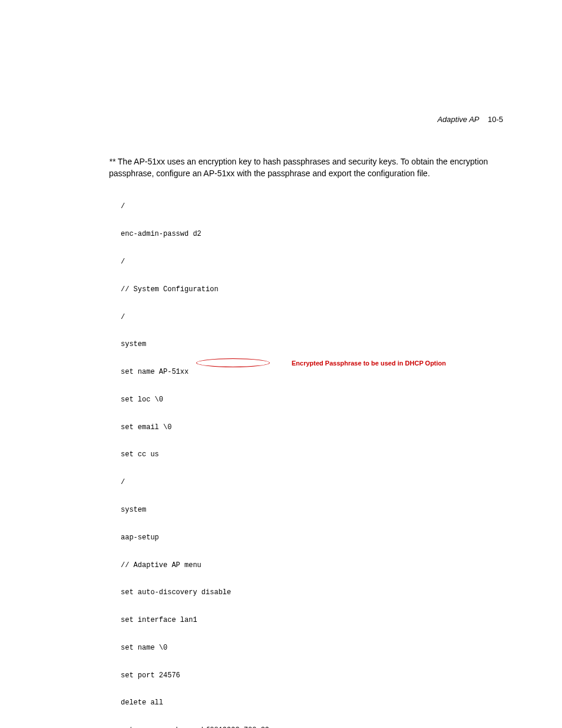  What do you see at coordinates (312, 593) in the screenshot?
I see `code-line: set auto-discovery disable` at bounding box center [312, 593].